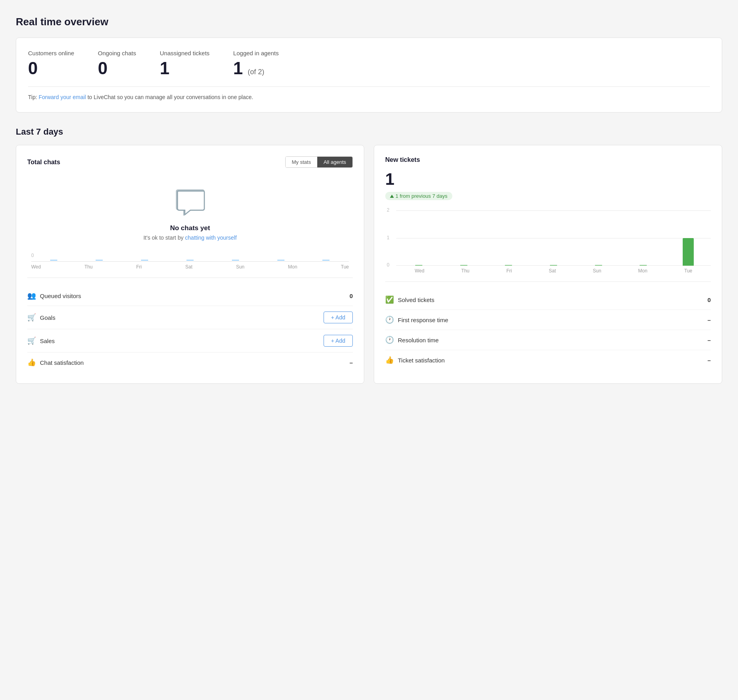 Image resolution: width=738 pixels, height=700 pixels. Describe the element at coordinates (548, 160) in the screenshot. I see `new-tickets-title: New tickets` at that location.